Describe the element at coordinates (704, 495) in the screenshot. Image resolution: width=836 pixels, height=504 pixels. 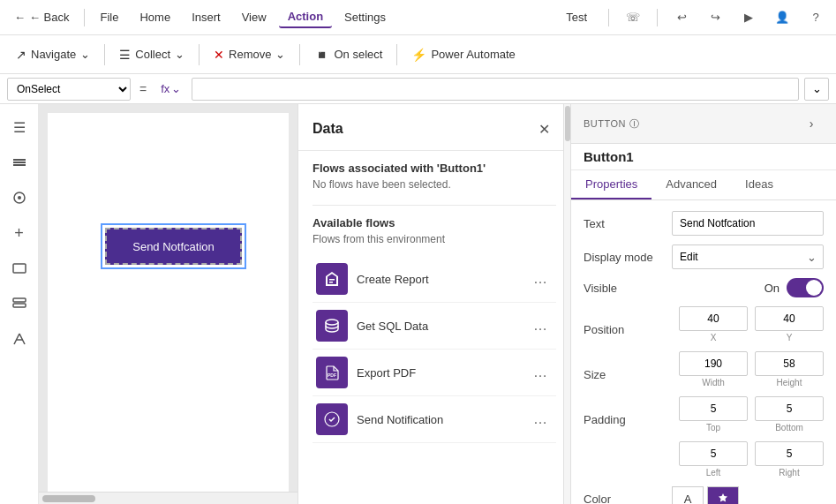
I see `prop-row-color: Color A` at that location.